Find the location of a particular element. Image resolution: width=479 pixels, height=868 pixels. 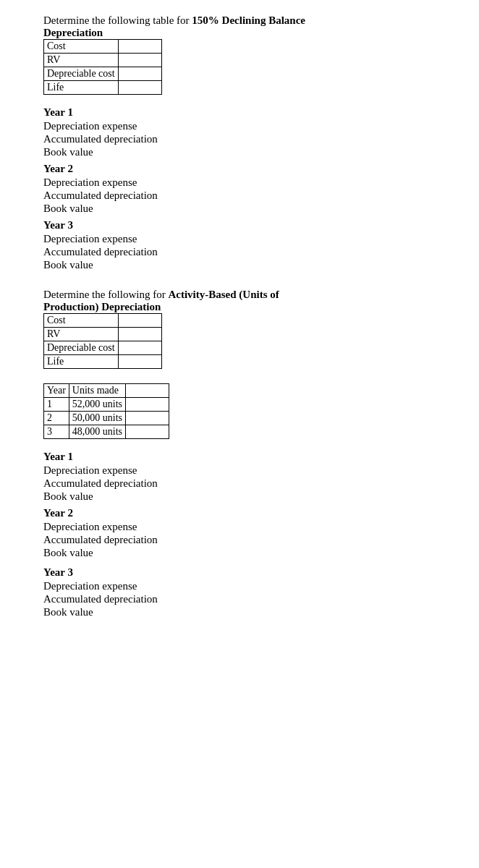

cost-input is located at coordinates (140, 46).